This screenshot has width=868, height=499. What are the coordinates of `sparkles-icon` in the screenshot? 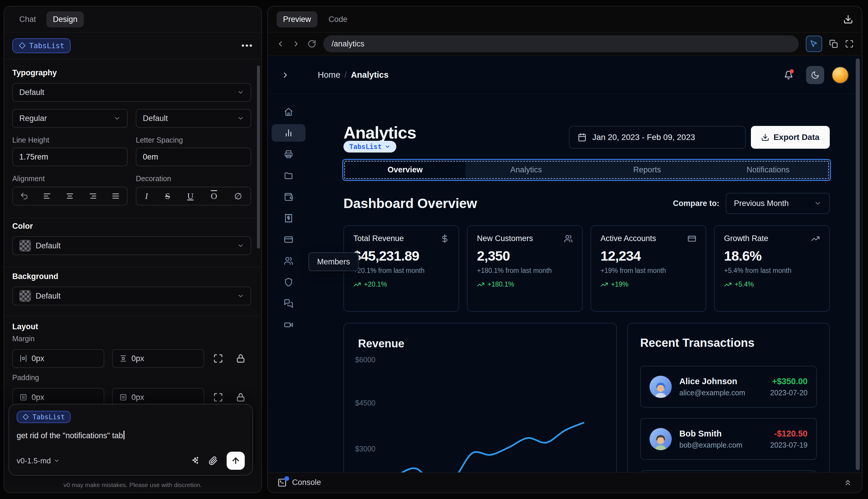 It's located at (195, 461).